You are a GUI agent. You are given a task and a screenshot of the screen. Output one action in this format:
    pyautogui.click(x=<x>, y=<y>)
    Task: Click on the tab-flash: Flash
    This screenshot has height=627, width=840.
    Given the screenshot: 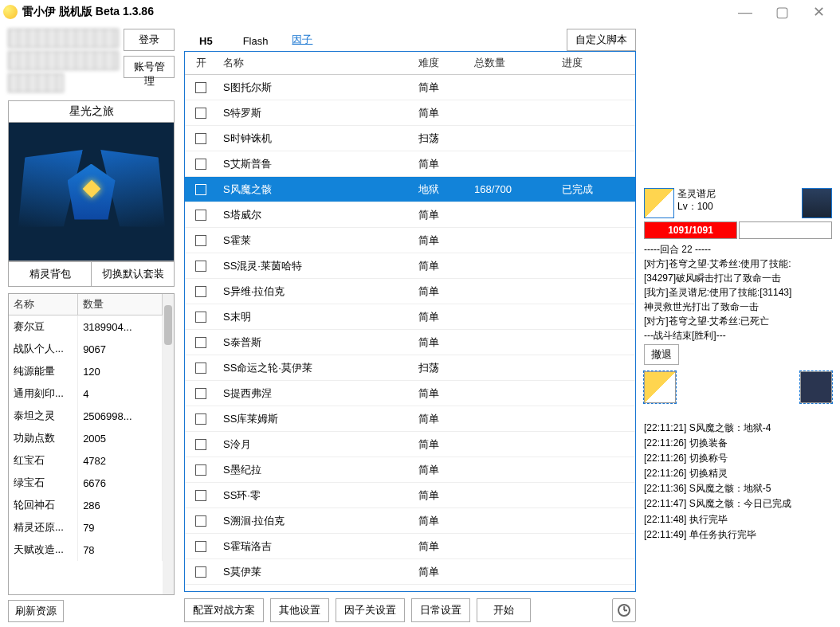 What is the action you would take?
    pyautogui.click(x=256, y=41)
    